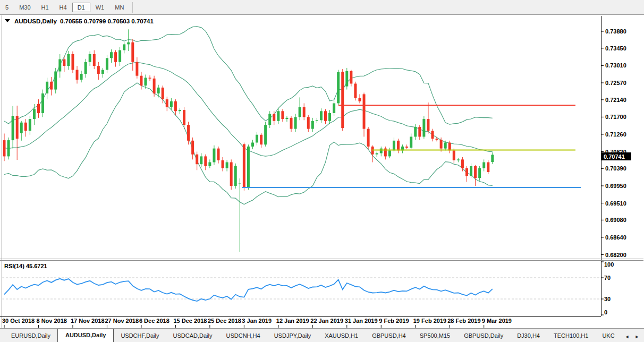 This screenshot has height=342, width=644. I want to click on tab-usdjpy-daily: USDJPY,Daily, so click(293, 336).